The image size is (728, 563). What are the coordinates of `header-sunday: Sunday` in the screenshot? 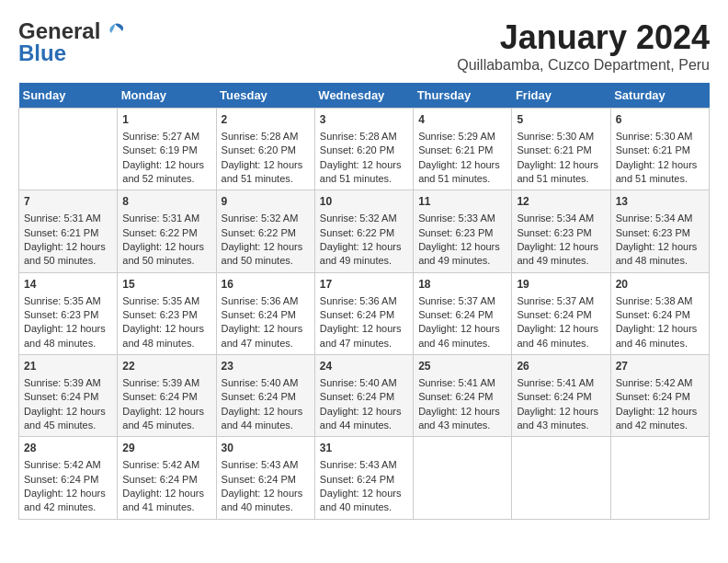 It's located at (68, 96).